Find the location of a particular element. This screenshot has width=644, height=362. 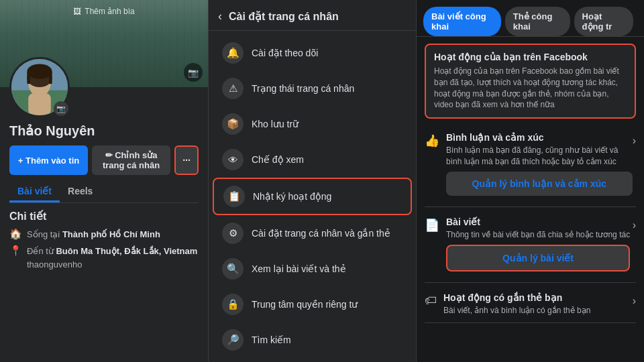

menu-icon-4: 📋 is located at coordinates (234, 196).